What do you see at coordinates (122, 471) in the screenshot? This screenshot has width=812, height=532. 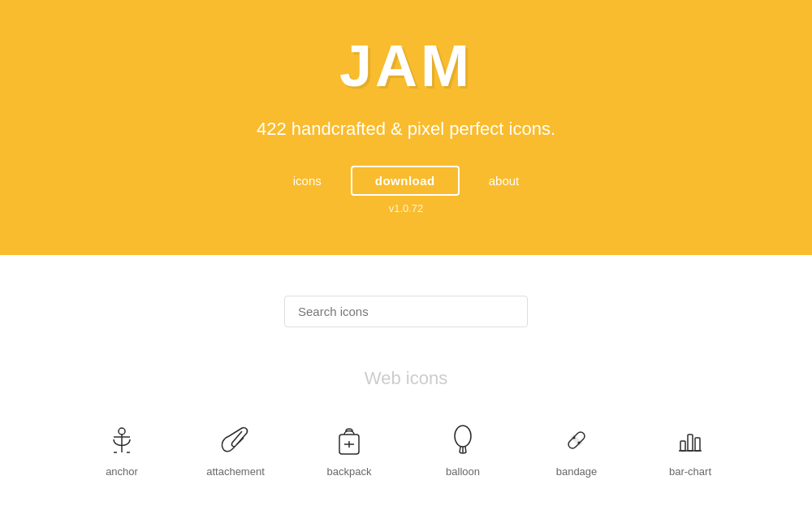 I see `icon-label-anchor: anchor` at bounding box center [122, 471].